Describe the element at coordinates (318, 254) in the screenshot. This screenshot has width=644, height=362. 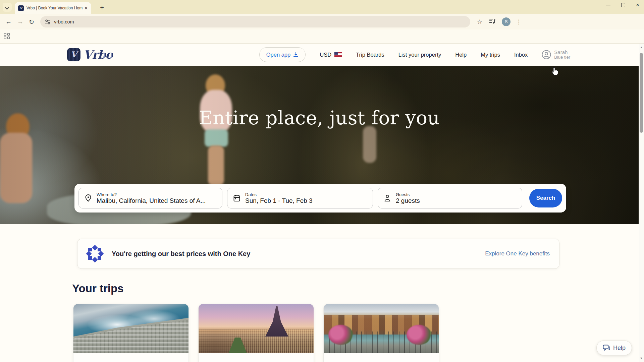
I see `one-key-banner: You're getting our best prices with One …` at that location.